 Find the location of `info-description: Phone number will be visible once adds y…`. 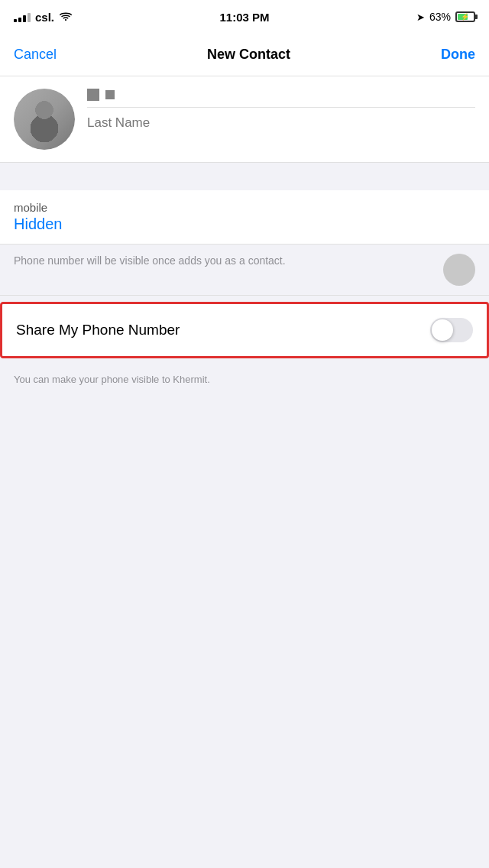

info-description: Phone number will be visible once adds y… is located at coordinates (224, 261).